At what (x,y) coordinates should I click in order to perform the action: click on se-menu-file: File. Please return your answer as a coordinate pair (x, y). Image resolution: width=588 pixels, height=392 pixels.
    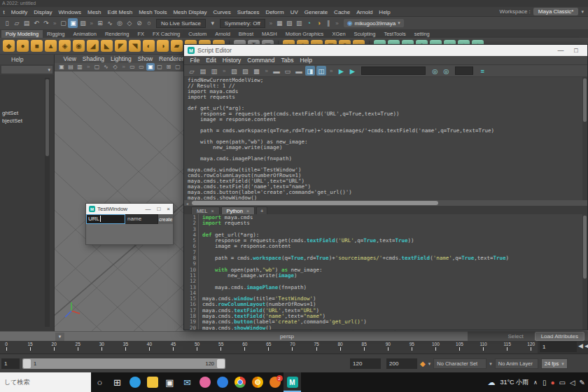
    Looking at the image, I should click on (195, 60).